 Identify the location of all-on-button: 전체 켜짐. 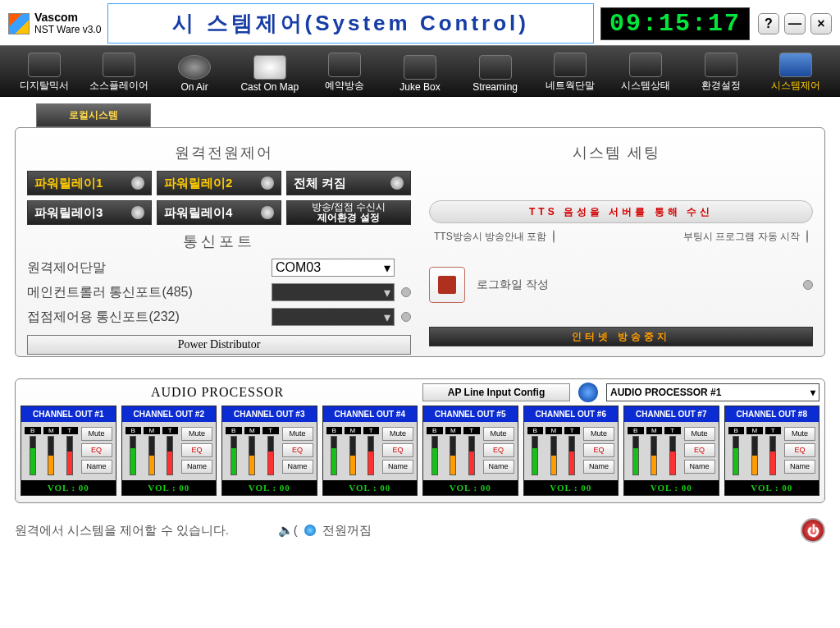
(349, 183).